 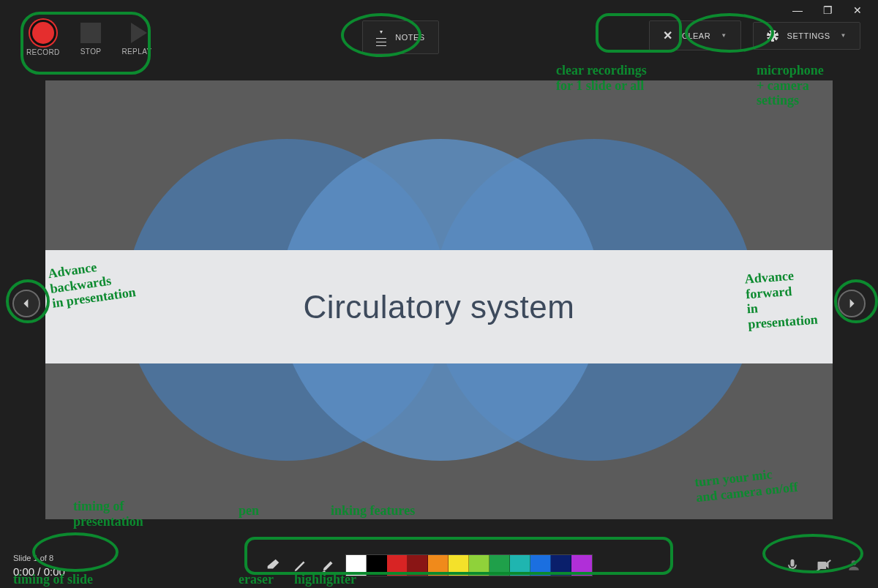 I want to click on pen-tool, so click(x=301, y=565).